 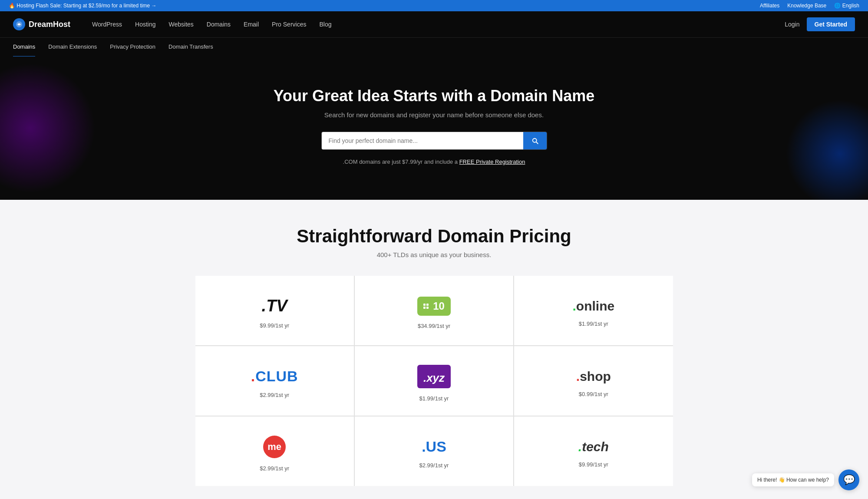 What do you see at coordinates (807, 6) in the screenshot?
I see `knowledge-base-link: Knowledge Base` at bounding box center [807, 6].